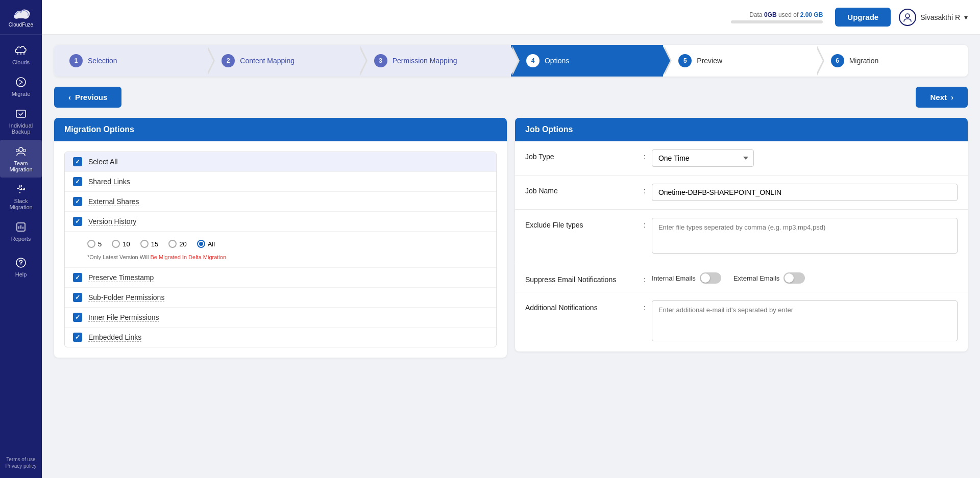  Describe the element at coordinates (21, 94) in the screenshot. I see `sidebar-label-migrate: Migrate` at that location.